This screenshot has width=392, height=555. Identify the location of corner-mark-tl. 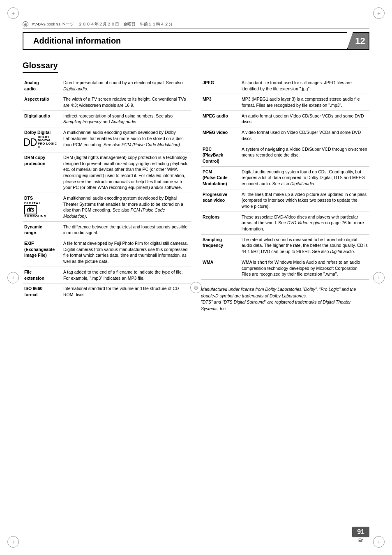
(13, 13).